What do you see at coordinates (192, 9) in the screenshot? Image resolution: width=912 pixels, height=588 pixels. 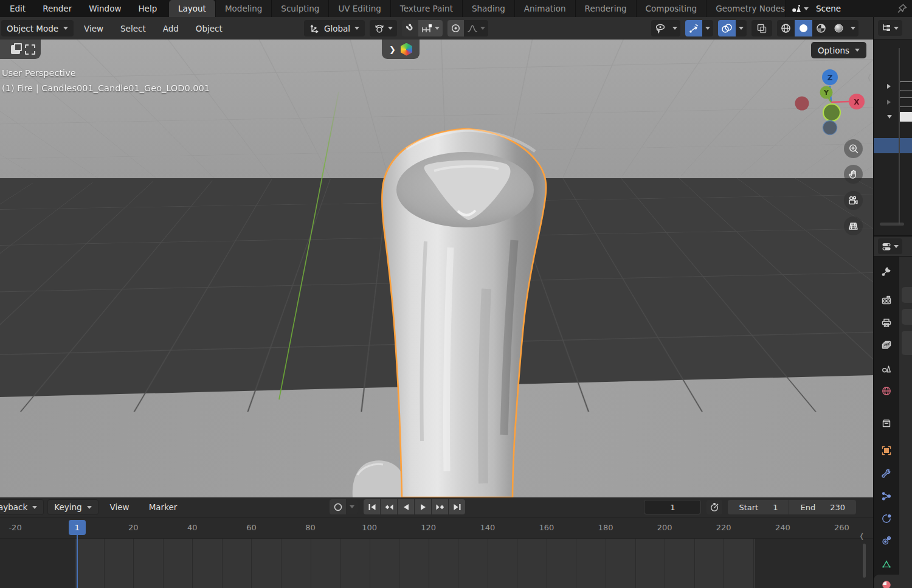 I see `workspace-tab-layout: Layout` at bounding box center [192, 9].